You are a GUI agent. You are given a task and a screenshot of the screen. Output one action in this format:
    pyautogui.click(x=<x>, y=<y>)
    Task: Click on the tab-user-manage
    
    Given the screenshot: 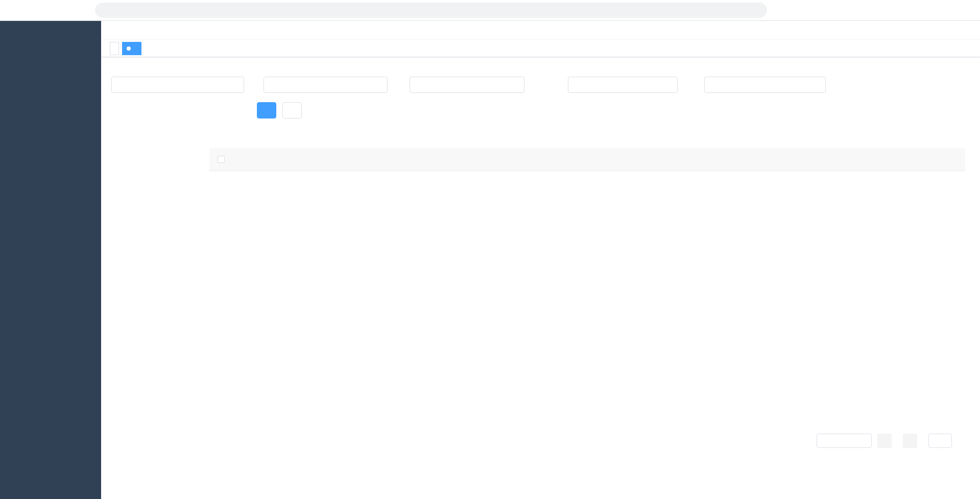 What is the action you would take?
    pyautogui.click(x=132, y=49)
    